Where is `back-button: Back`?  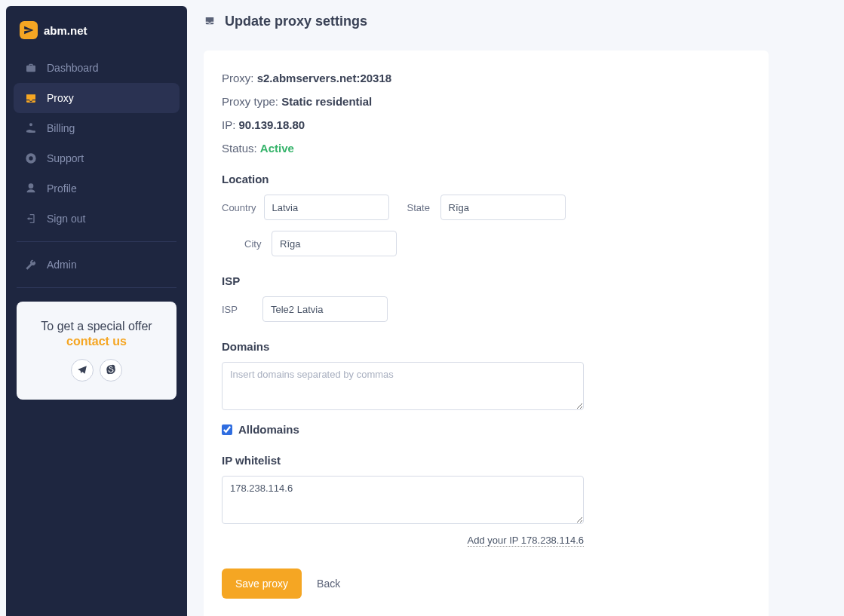 back-button: Back is located at coordinates (329, 584).